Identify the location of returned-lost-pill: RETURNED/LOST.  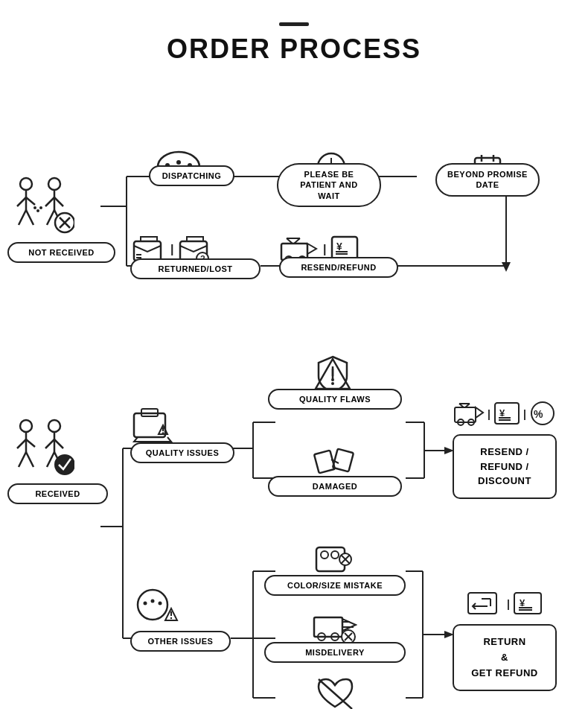
(195, 269).